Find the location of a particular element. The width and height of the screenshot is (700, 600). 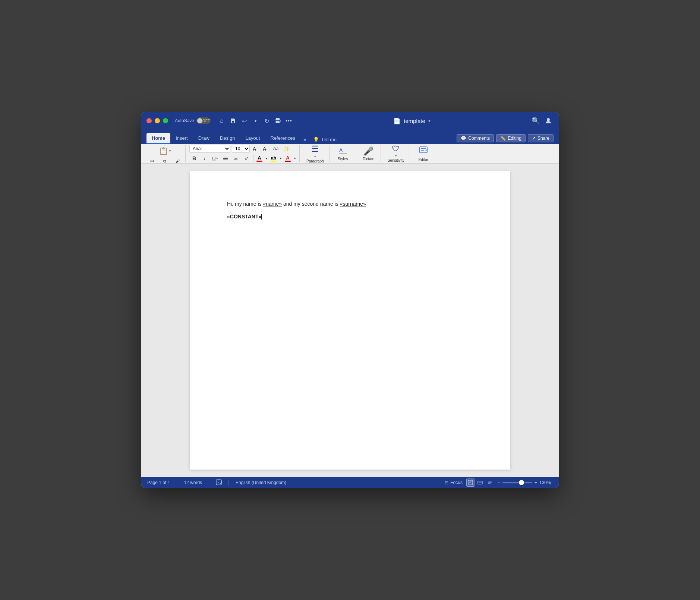

minimize-button is located at coordinates (157, 121).